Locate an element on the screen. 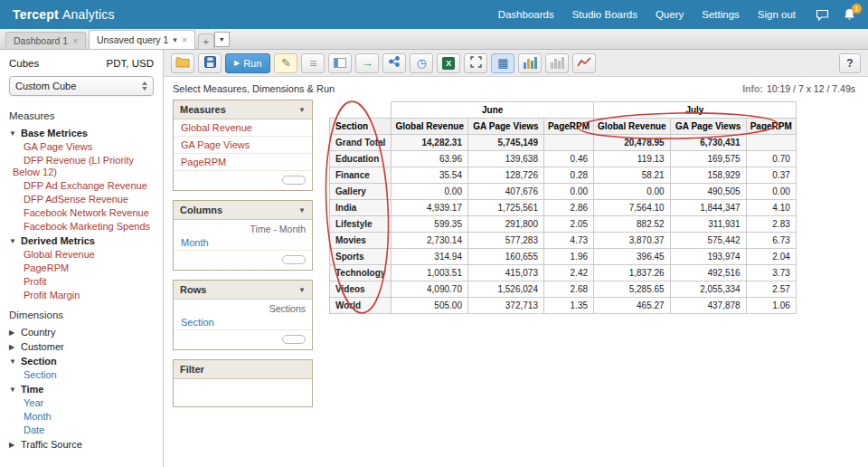  table-cell is located at coordinates (568, 143).